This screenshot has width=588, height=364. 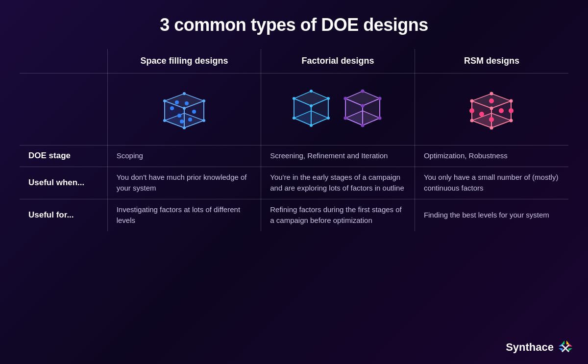 What do you see at coordinates (294, 215) in the screenshot?
I see `useful-for-row: Useful for... Investigating factors at l…` at bounding box center [294, 215].